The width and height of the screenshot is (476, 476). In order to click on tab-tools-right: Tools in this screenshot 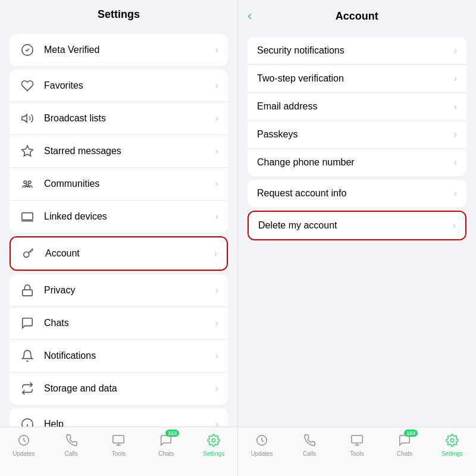, I will do `click(357, 444)`.